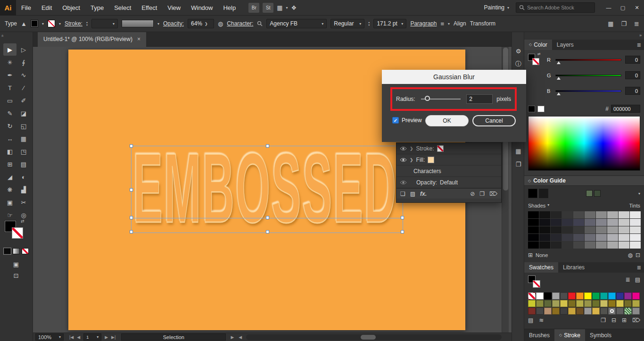 The image size is (644, 341). I want to click on handle-bottom-right, so click(403, 232).